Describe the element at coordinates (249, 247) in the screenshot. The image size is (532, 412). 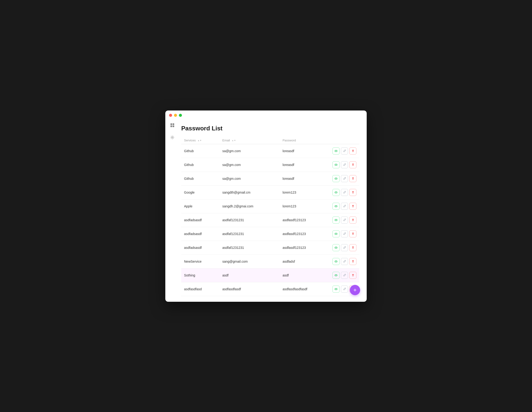
I see `cell-email: asdfaf1231231` at that location.